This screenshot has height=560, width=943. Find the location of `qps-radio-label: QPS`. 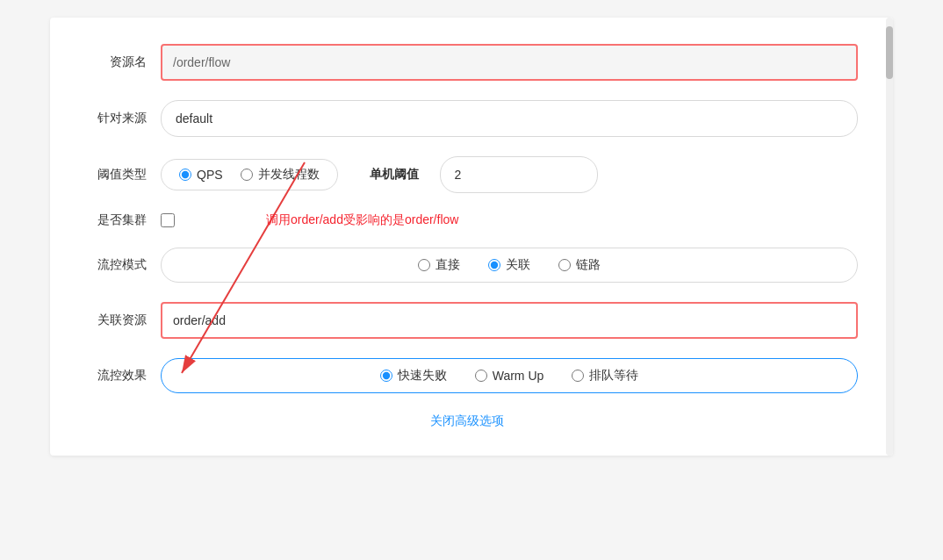

qps-radio-label: QPS is located at coordinates (201, 175).